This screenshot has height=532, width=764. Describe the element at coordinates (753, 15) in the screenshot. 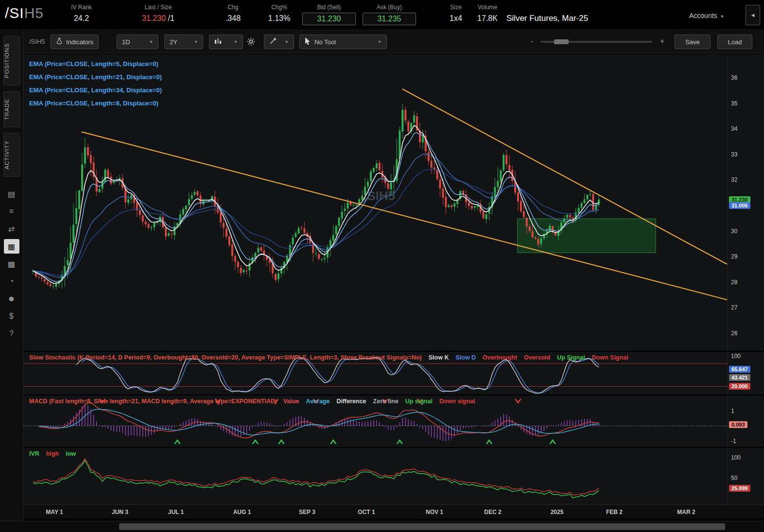

I see `collapse-panel-button: ◄` at that location.